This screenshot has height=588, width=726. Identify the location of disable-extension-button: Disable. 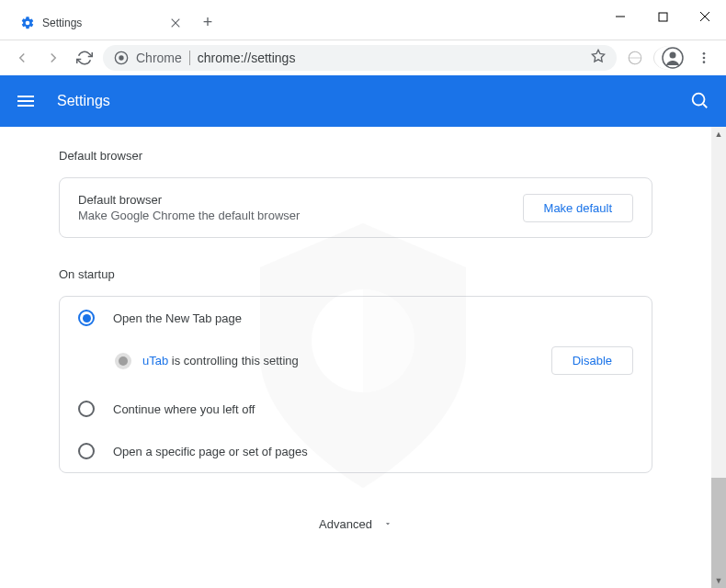
(592, 360).